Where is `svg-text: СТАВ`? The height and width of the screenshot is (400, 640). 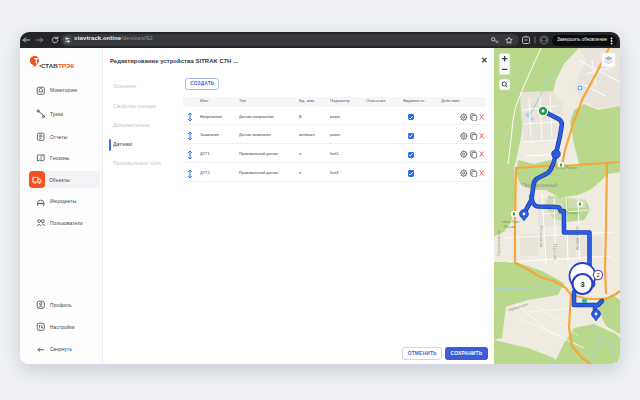 svg-text: СТАВ is located at coordinates (50, 66).